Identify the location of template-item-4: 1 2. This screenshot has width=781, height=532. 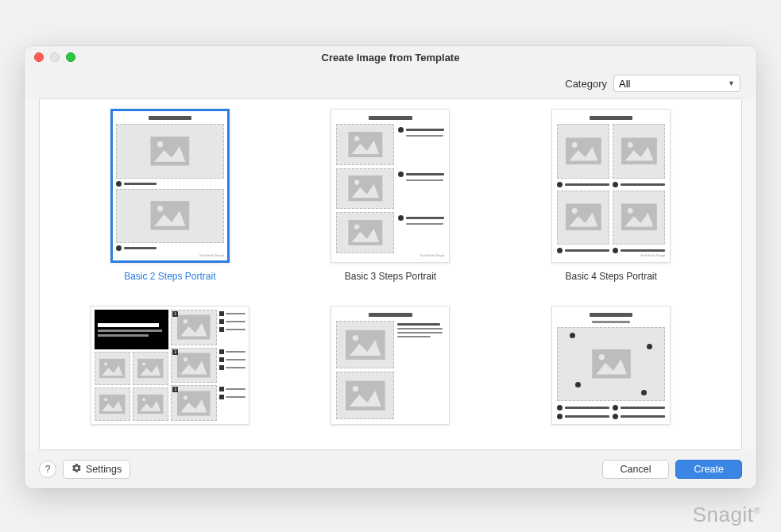
(170, 365).